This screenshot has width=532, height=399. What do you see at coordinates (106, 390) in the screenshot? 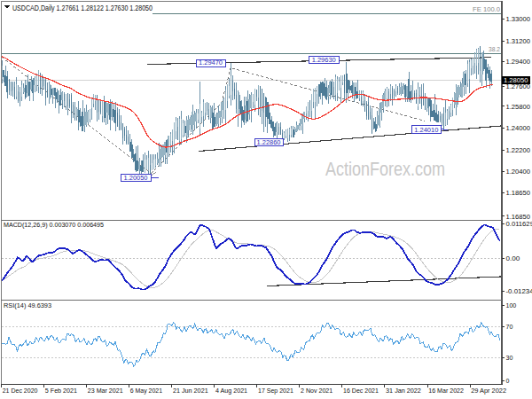
I see `svg-text: 23 Mar 2021` at bounding box center [106, 390].